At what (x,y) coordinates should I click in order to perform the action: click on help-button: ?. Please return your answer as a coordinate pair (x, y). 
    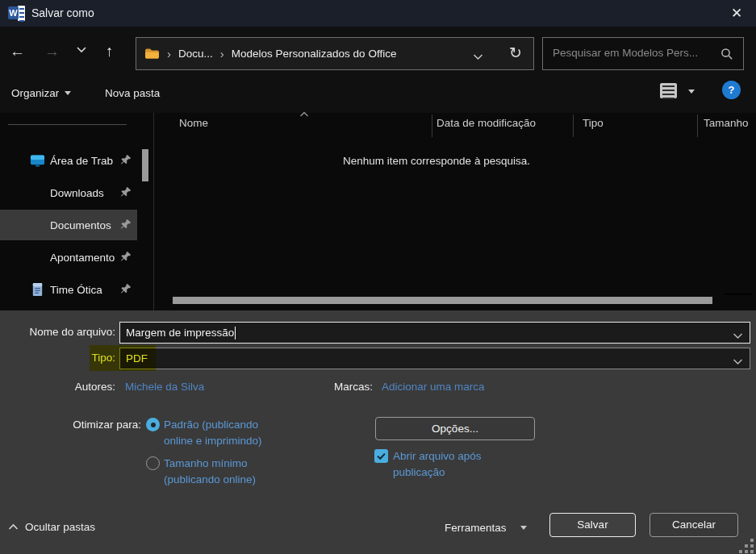
    Looking at the image, I should click on (731, 90).